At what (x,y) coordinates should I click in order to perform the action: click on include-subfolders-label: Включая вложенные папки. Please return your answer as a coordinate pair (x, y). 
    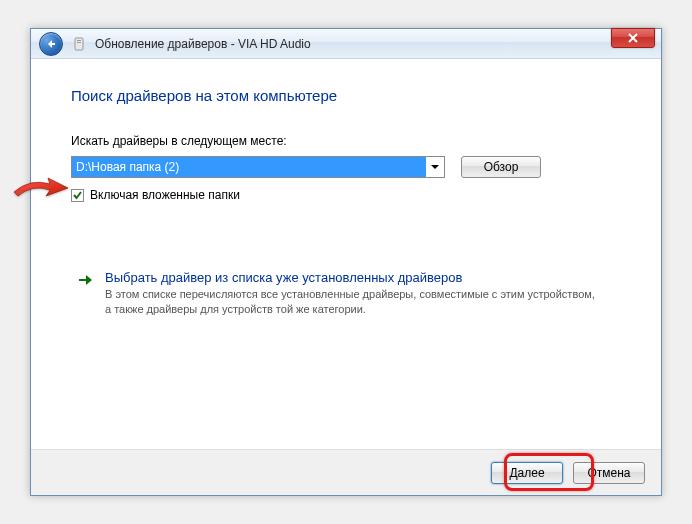
    Looking at the image, I should click on (165, 195).